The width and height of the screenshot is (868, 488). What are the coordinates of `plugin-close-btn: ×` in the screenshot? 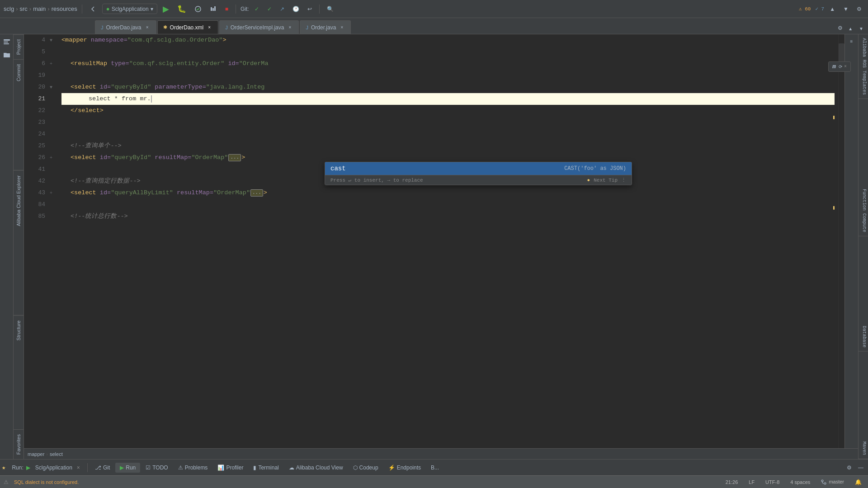 It's located at (845, 67).